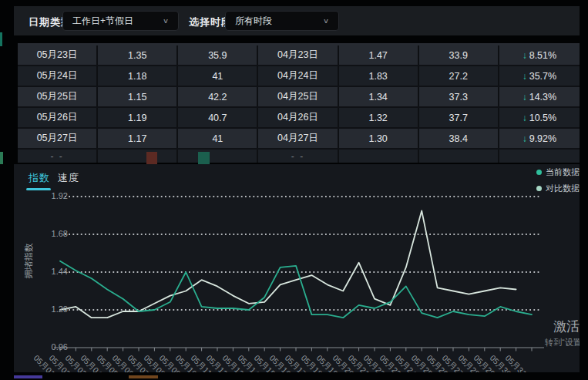 The height and width of the screenshot is (380, 588). I want to click on y-axis-tick-label: 1.92, so click(52, 196).